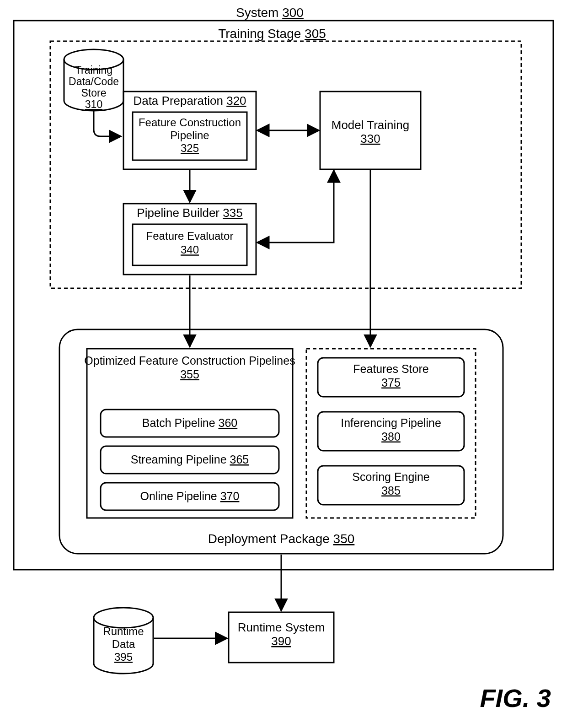  I want to click on svg-text: Streaming Pipeline 365, so click(190, 459).